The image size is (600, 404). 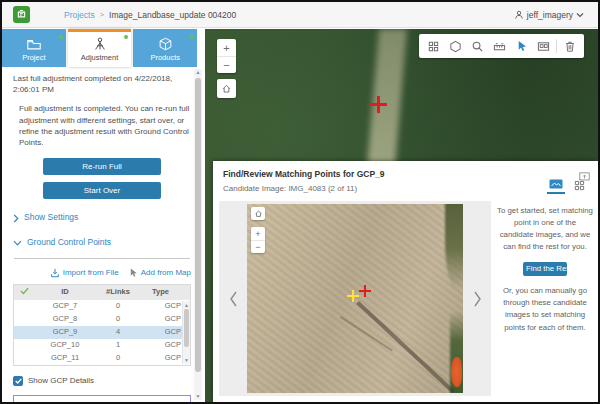 What do you see at coordinates (134, 273) in the screenshot?
I see `cursor-icon` at bounding box center [134, 273].